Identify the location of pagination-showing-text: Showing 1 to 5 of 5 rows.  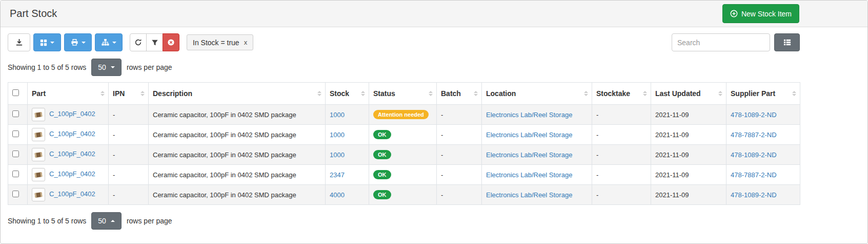
(47, 221).